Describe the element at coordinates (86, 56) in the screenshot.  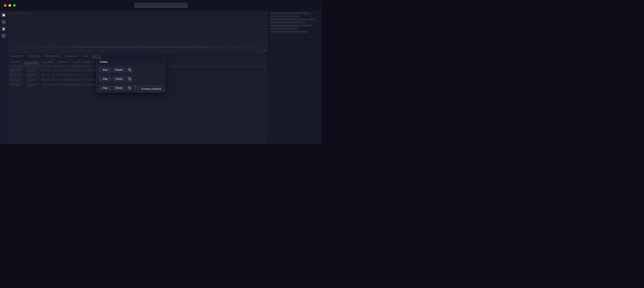
I see `tab-assets: Assets` at that location.